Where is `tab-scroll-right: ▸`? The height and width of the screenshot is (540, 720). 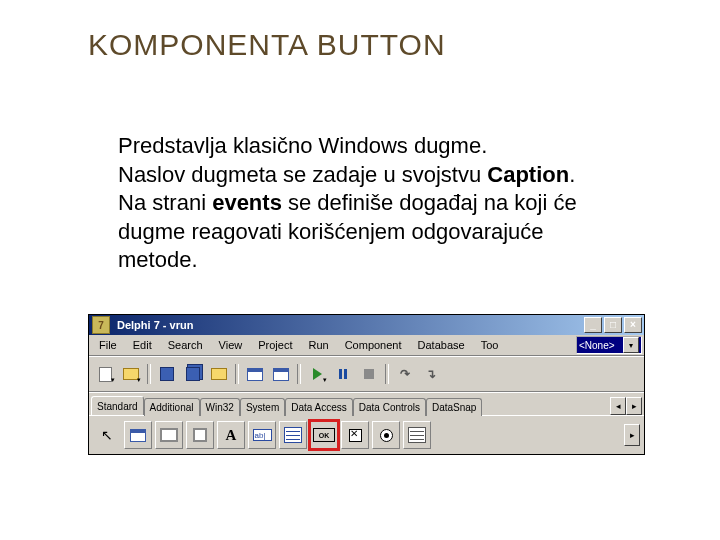 tab-scroll-right: ▸ is located at coordinates (634, 406).